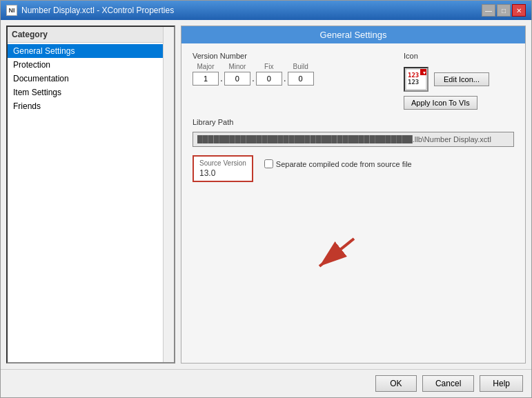 The image size is (532, 398). What do you see at coordinates (86, 79) in the screenshot?
I see `sidebar-item-documentation: Documentation` at bounding box center [86, 79].